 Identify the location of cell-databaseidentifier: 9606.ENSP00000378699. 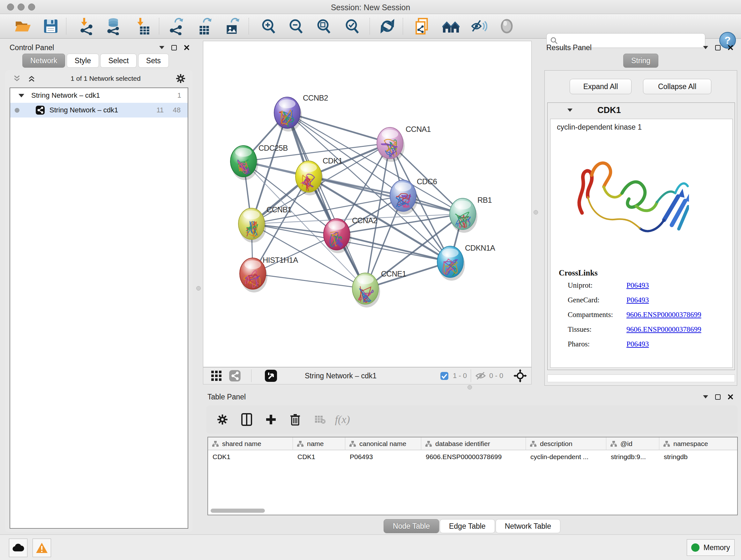
(474, 457).